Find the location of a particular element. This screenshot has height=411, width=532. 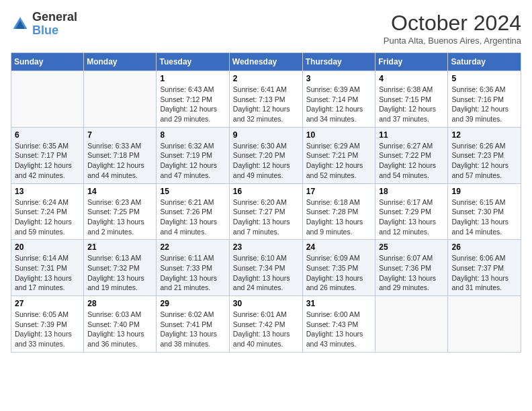

day-number: 3 is located at coordinates (339, 79).